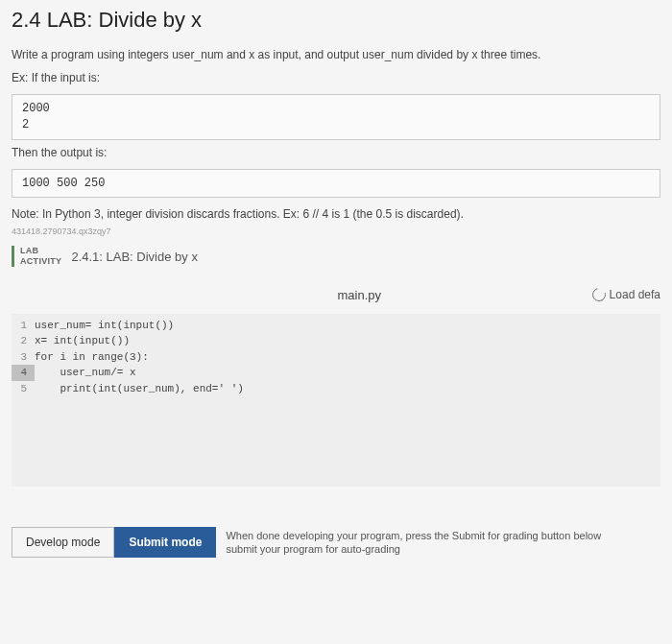  I want to click on code-text: for i in range(3):, so click(92, 357).